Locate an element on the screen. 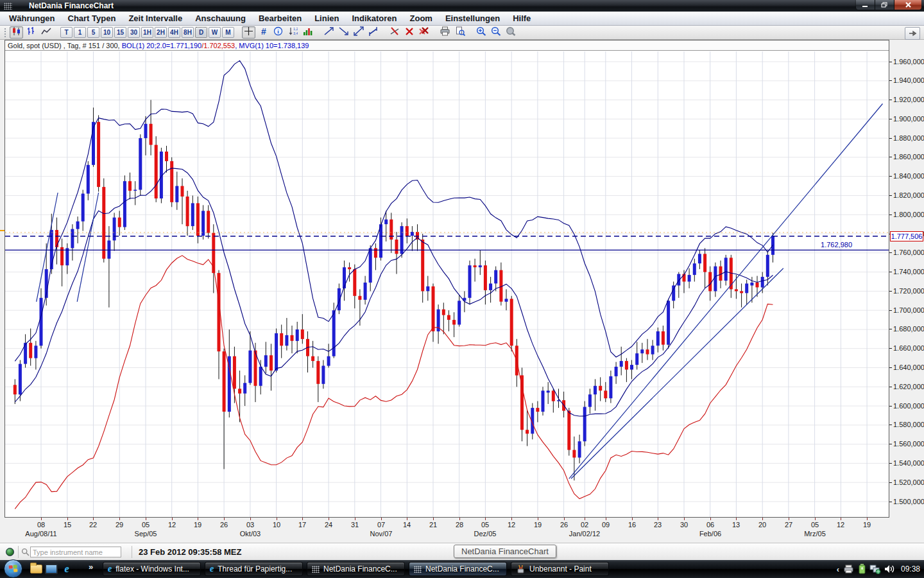 This screenshot has height=578, width=924. trendline-down-button is located at coordinates (344, 32).